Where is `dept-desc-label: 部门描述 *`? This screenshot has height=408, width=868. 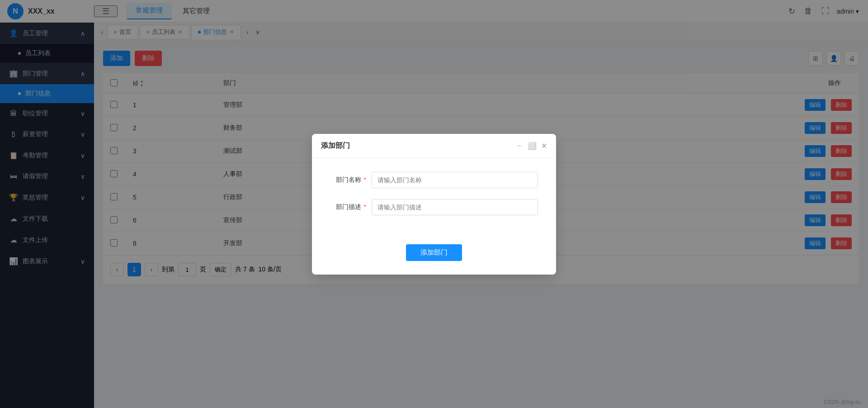 dept-desc-label: 部门描述 * is located at coordinates (348, 207).